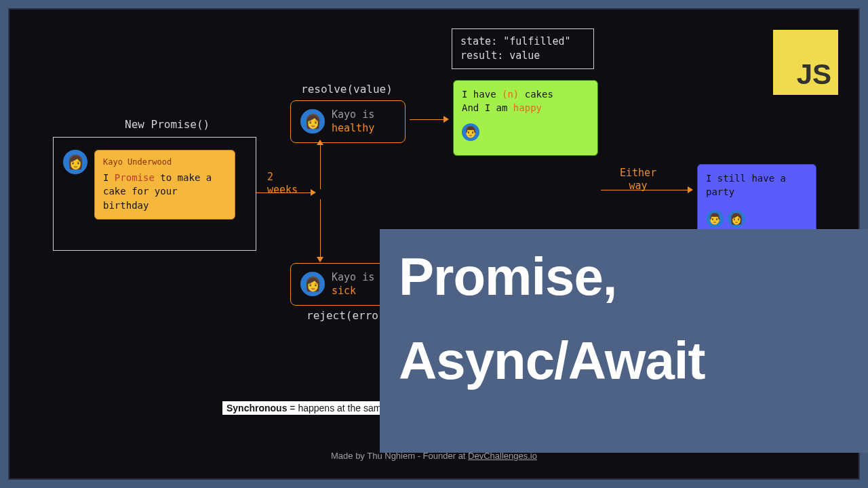 This screenshot has height=488, width=868. What do you see at coordinates (806, 62) in the screenshot?
I see `js-logo: JS` at bounding box center [806, 62].